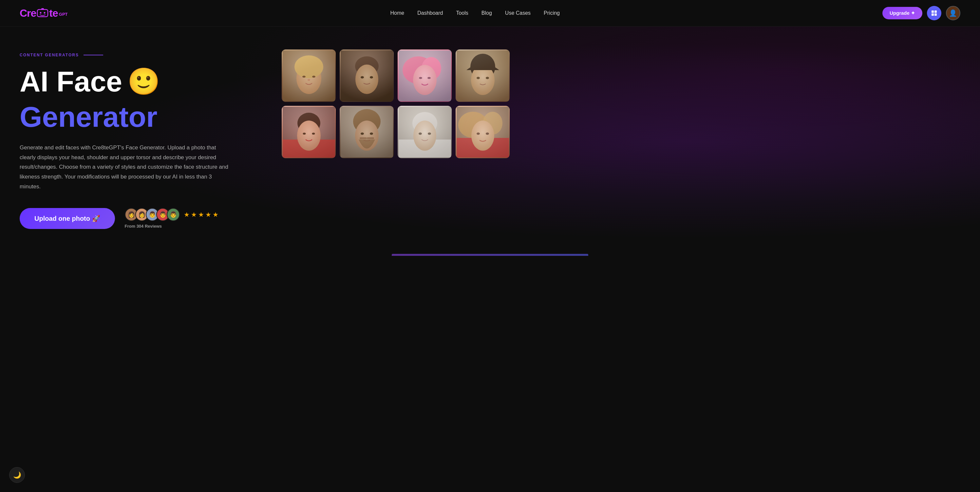 The image size is (980, 492). What do you see at coordinates (49, 55) in the screenshot?
I see `category-text: CONTENT GENERATORS` at bounding box center [49, 55].